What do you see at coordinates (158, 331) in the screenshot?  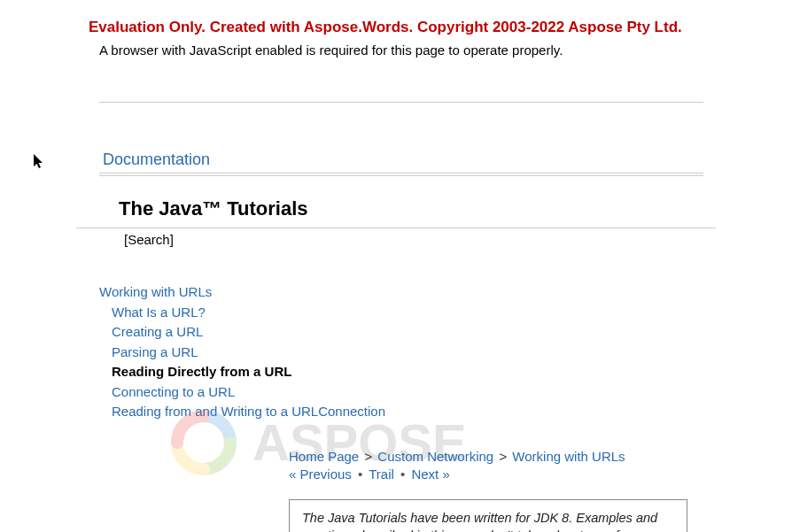 I see `nav-item-creating-a-url: Creating a URL` at bounding box center [158, 331].